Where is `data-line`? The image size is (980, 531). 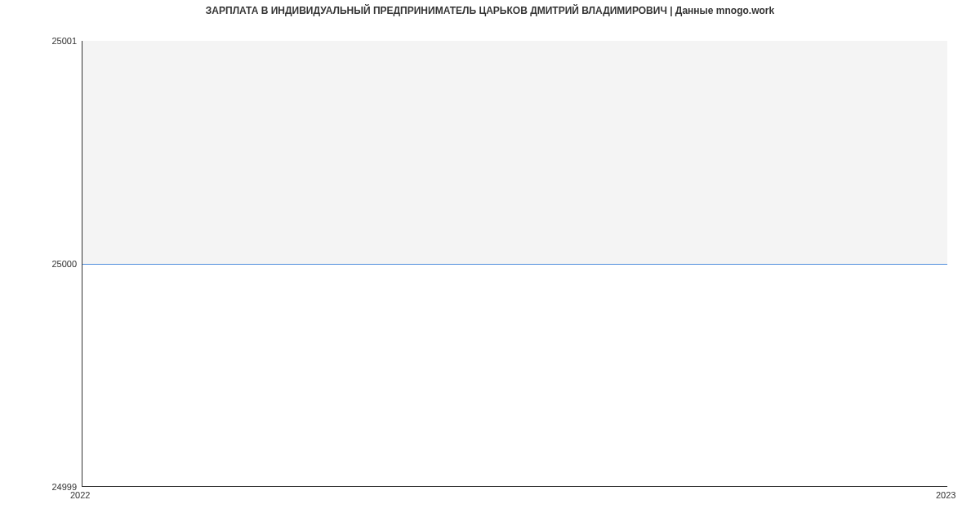 data-line is located at coordinates (514, 265).